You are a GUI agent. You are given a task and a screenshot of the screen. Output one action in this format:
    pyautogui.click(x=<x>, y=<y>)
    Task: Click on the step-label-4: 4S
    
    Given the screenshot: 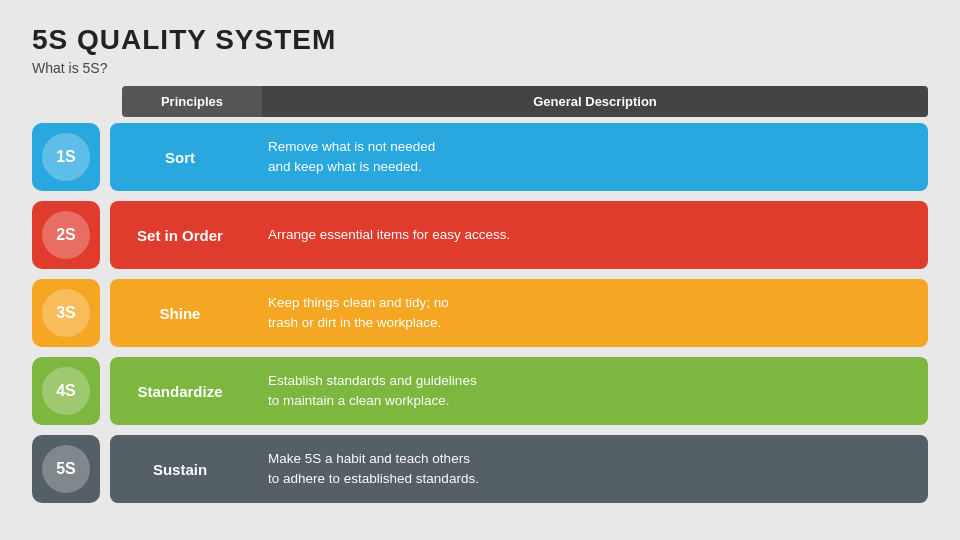 What is the action you would take?
    pyautogui.click(x=66, y=391)
    